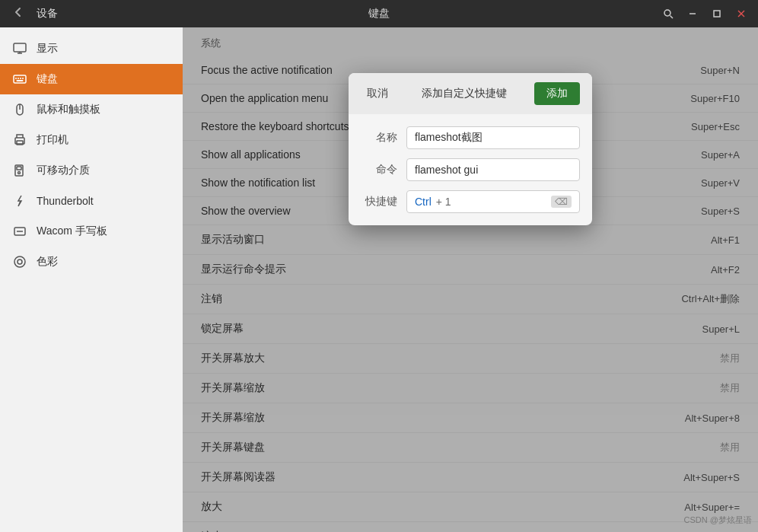 The width and height of the screenshot is (758, 532). I want to click on window-controls, so click(705, 14).